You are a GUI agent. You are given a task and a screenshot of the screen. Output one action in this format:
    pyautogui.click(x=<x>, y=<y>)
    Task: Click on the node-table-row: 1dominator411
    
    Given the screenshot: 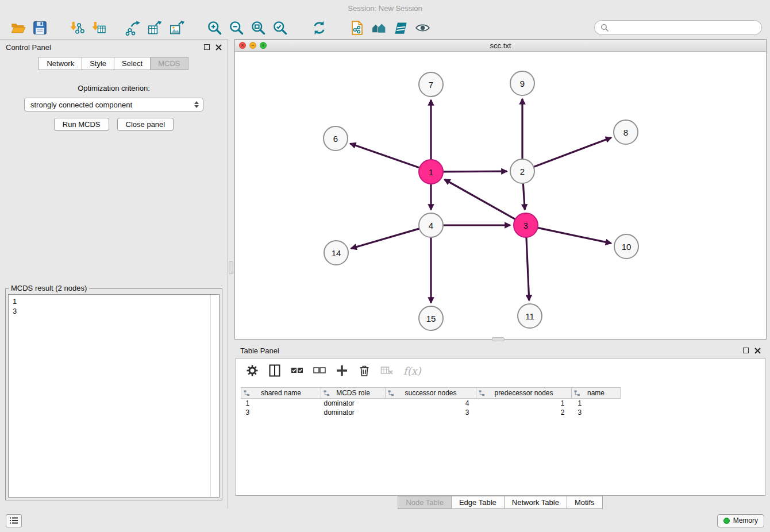 What is the action you would take?
    pyautogui.click(x=431, y=403)
    